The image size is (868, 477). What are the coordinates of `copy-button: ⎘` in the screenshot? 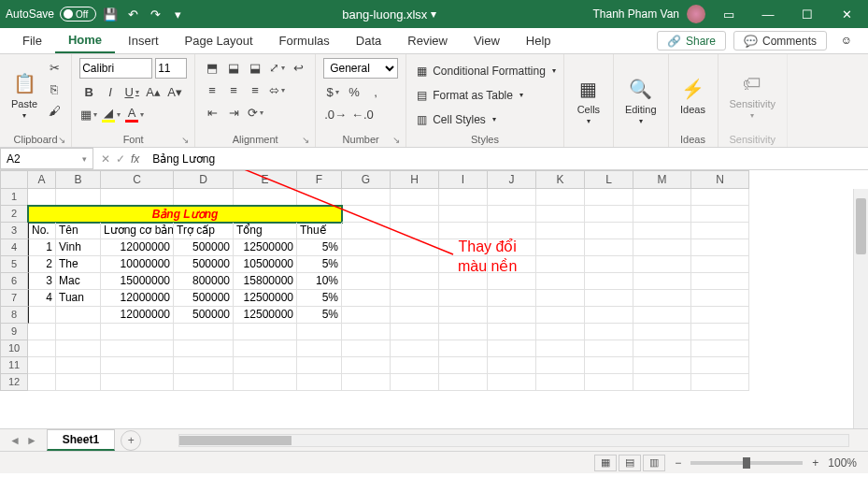 It's located at (54, 89).